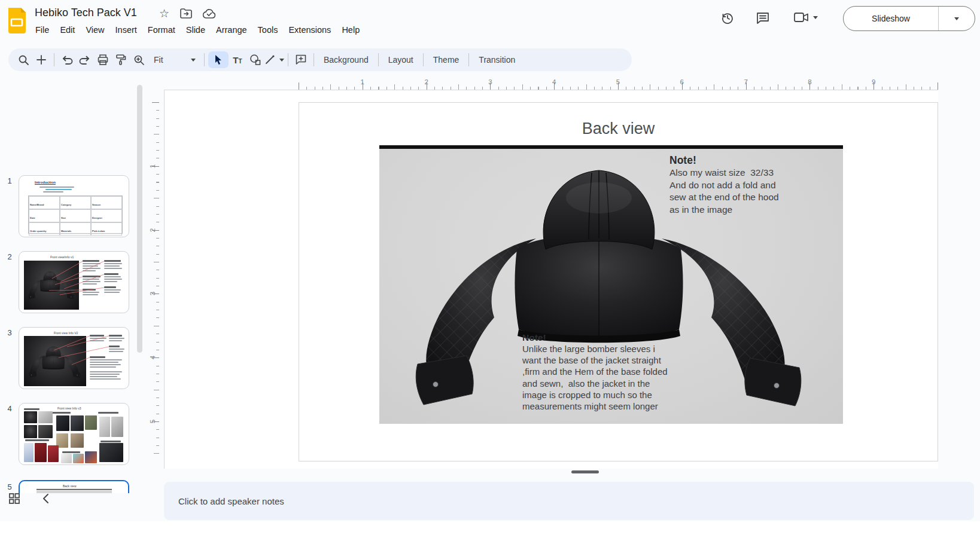  What do you see at coordinates (238, 60) in the screenshot?
I see `text-box-button: TT` at bounding box center [238, 60].